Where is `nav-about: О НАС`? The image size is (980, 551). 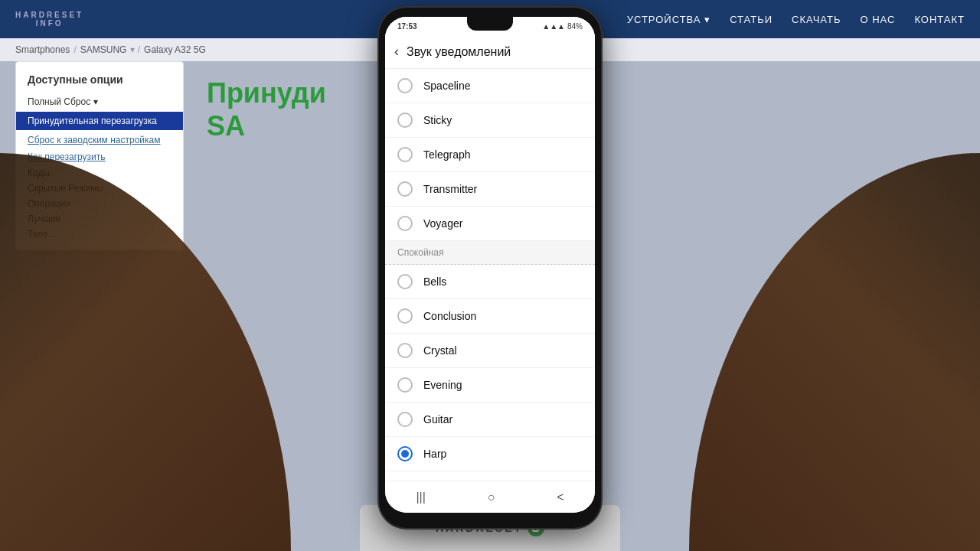 nav-about: О НАС is located at coordinates (877, 20).